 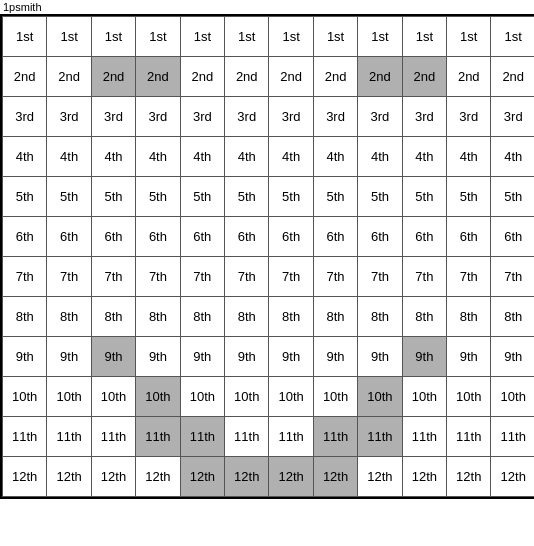 I want to click on table-row: 8th8th8th8th8th8th8th8th8th8th8th8th, so click(x=269, y=317).